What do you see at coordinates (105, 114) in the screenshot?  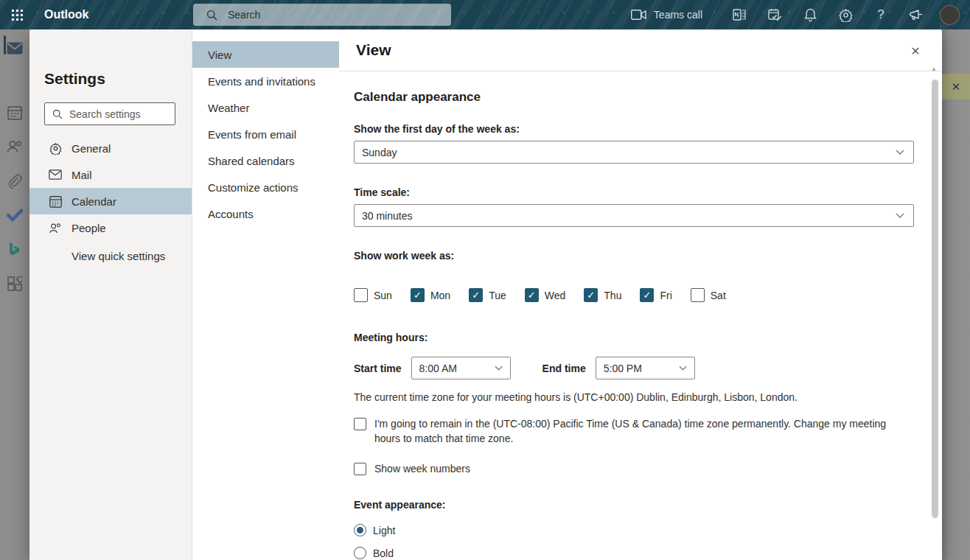 I see `settings-search-placeholder: Search settings` at bounding box center [105, 114].